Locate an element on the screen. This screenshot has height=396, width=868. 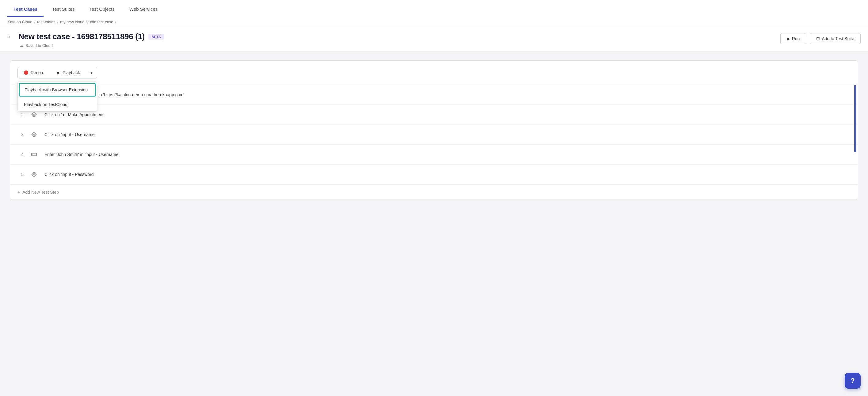
scrollbar-thumb is located at coordinates (855, 119).